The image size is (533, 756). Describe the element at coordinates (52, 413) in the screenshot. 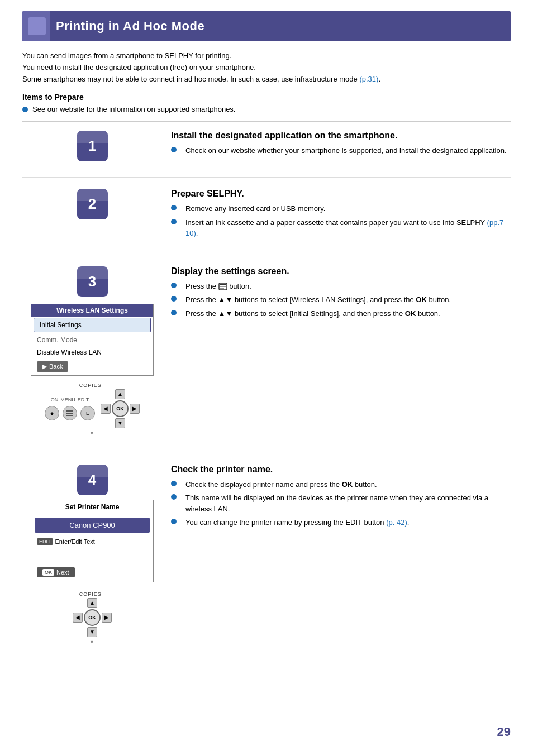

I see `power-button: ●` at that location.